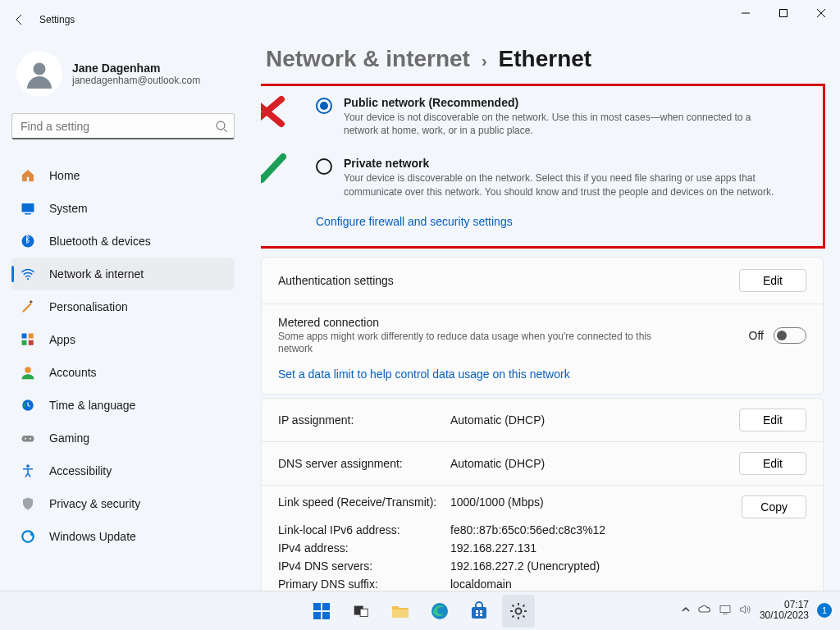 Image resolution: width=840 pixels, height=630 pixels. Describe the element at coordinates (123, 504) in the screenshot. I see `sidebar-item-privacy: Privacy & security` at that location.